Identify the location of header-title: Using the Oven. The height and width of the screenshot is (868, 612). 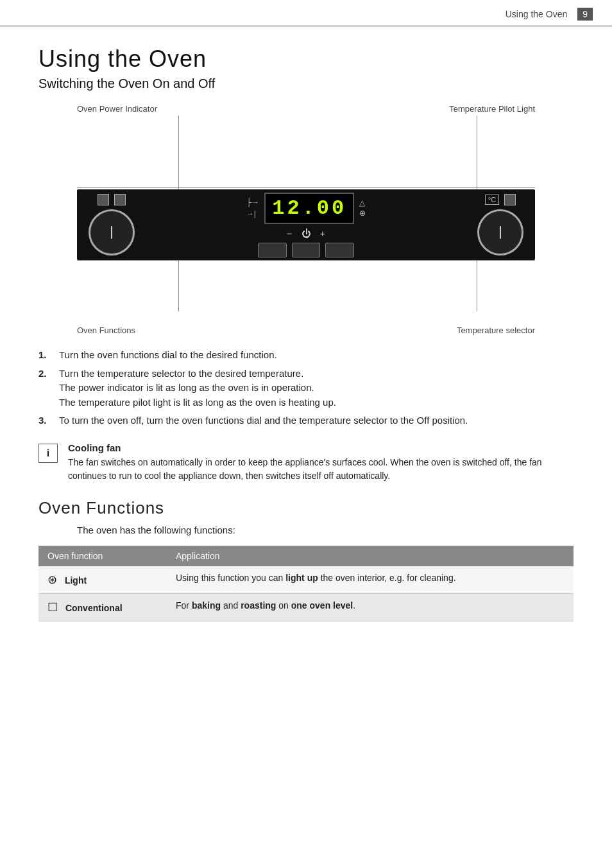
(536, 14).